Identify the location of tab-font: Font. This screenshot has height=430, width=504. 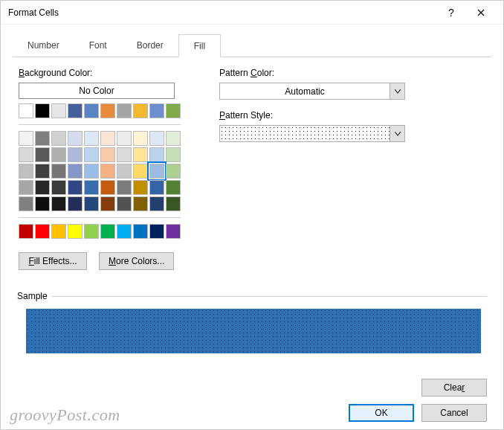
(98, 46).